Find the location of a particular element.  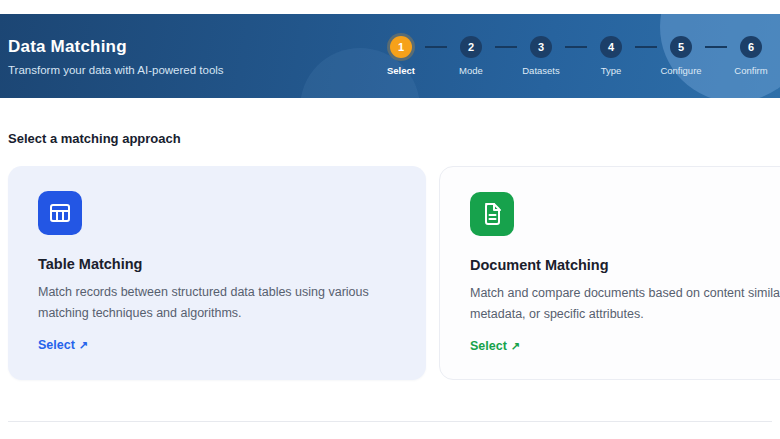

step-5-label: Configure is located at coordinates (680, 70).